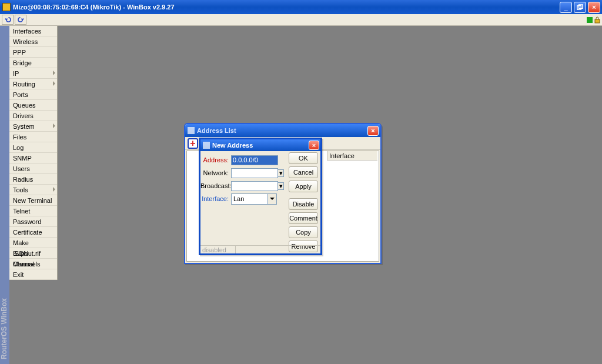  I want to click on close-button: ×, so click(594, 7).